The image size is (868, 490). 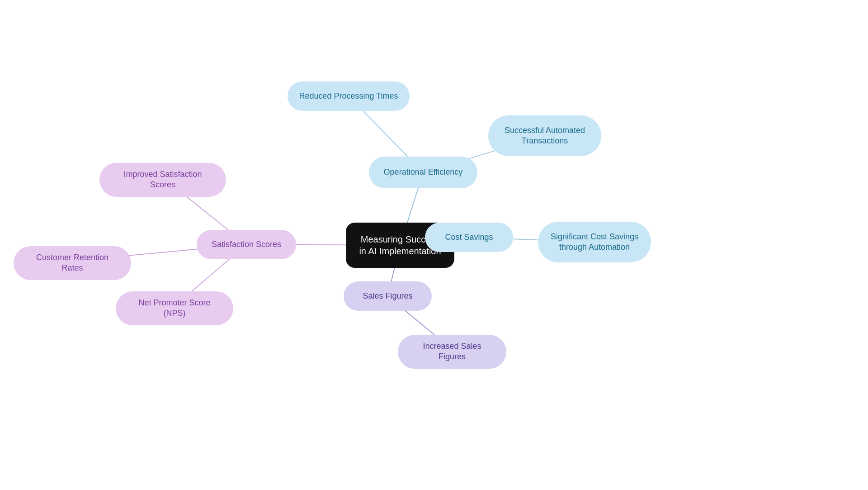 I want to click on mindmap-node-increasedSalesFigures: Increased Sales Figures, so click(x=452, y=352).